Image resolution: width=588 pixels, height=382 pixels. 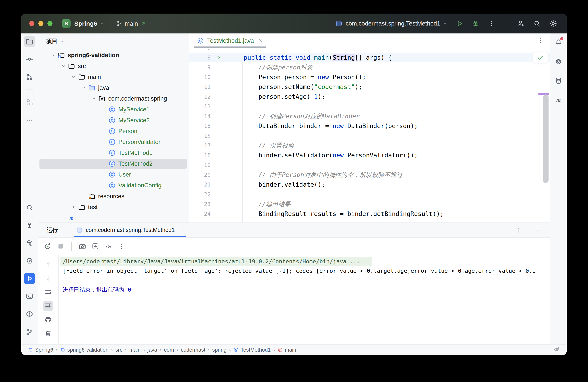 I want to click on editor-scrollbar, so click(x=546, y=139).